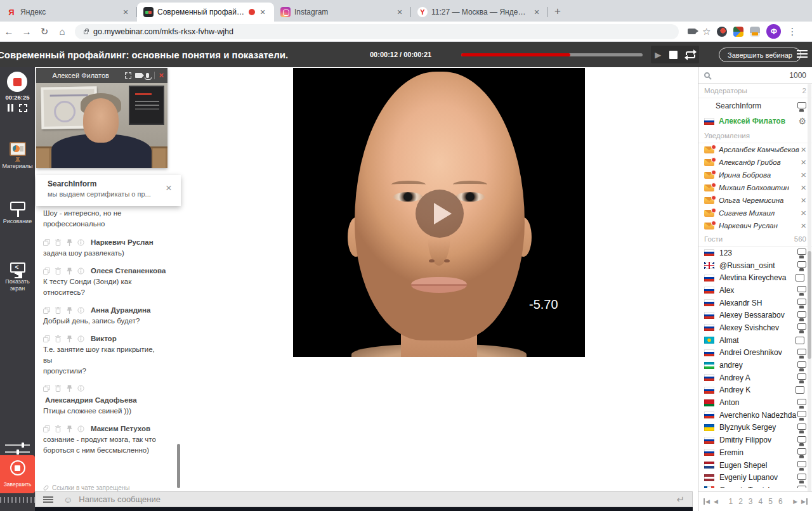 Image resolution: width=812 pixels, height=511 pixels. Describe the element at coordinates (69, 12) in the screenshot. I see `tab-yandex: Я Яндекс ×` at that location.